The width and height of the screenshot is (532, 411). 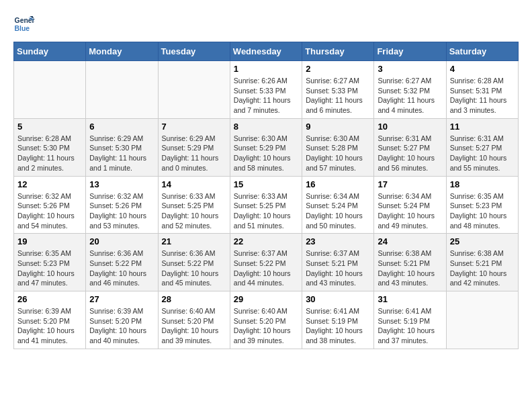 What do you see at coordinates (338, 126) in the screenshot?
I see `day-number: 9` at bounding box center [338, 126].